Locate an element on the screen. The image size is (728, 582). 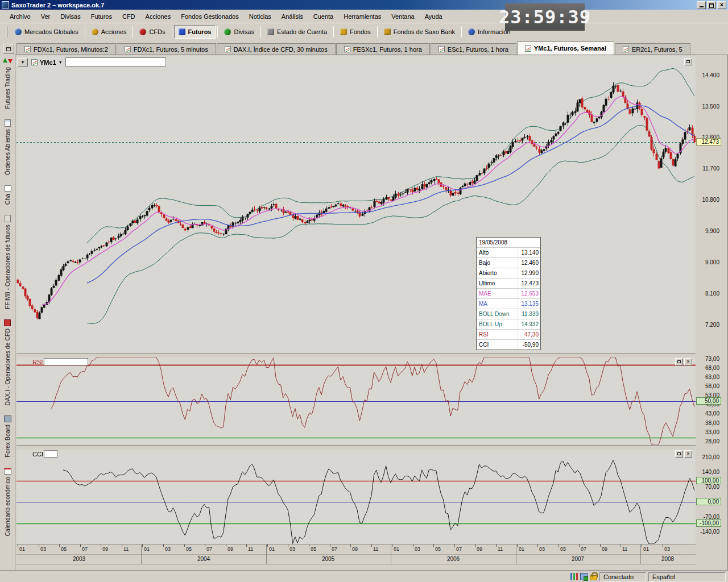
toolbar-button-label: CFDs is located at coordinates (157, 32).